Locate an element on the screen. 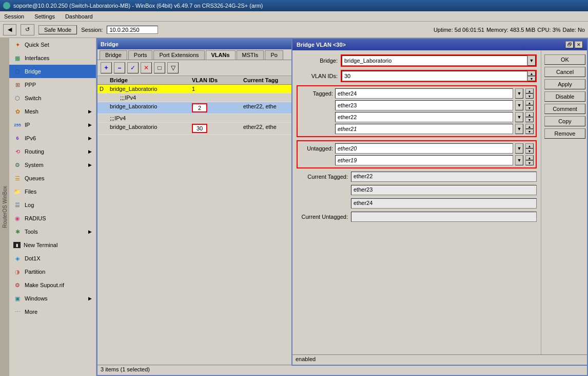  bridge-field-dropdown-button: ▼ is located at coordinates (532, 61).